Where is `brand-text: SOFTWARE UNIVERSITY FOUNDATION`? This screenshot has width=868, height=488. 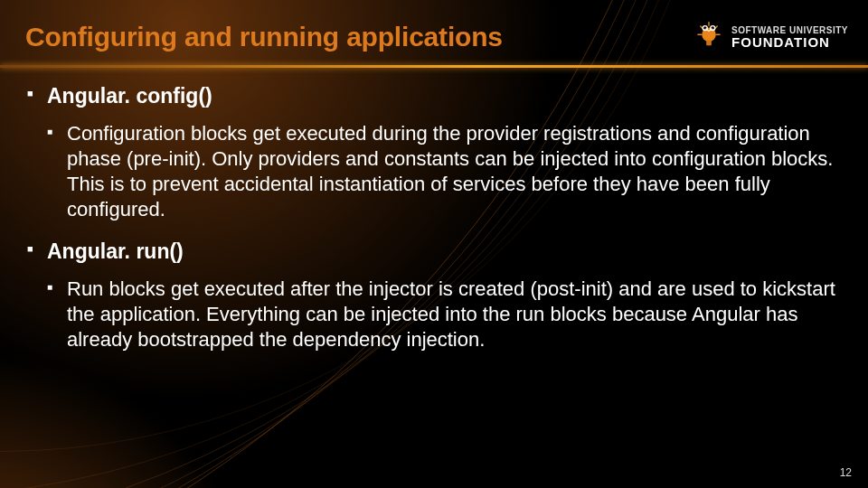 brand-text: SOFTWARE UNIVERSITY FOUNDATION is located at coordinates (790, 38).